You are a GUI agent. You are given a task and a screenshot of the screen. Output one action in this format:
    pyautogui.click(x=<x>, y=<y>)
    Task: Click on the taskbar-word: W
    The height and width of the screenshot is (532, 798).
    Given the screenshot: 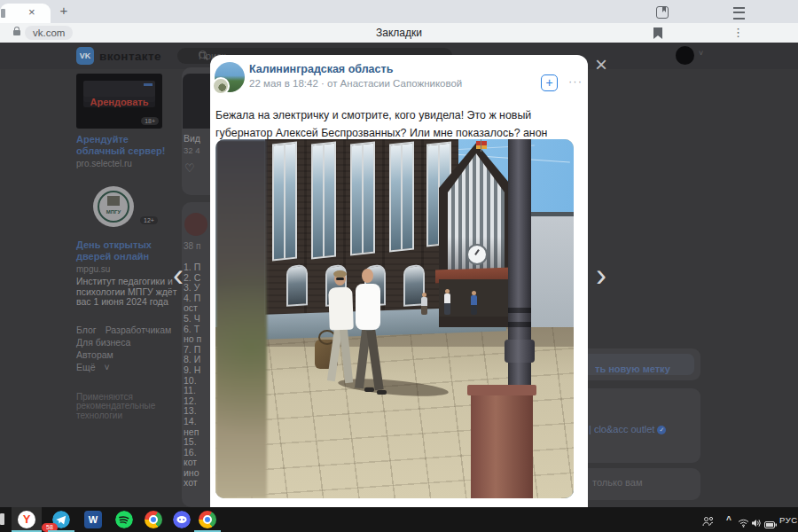 What is the action you would take?
    pyautogui.click(x=93, y=520)
    